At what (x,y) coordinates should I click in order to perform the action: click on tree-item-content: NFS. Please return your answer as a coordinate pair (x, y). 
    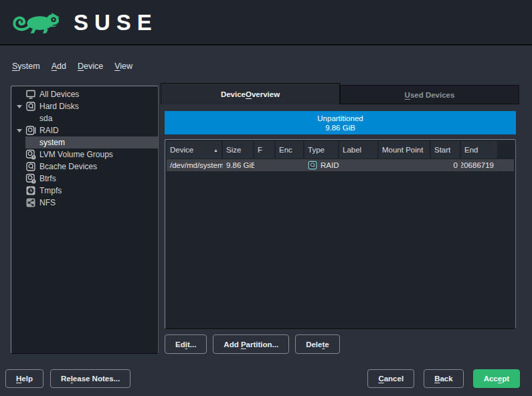
    Looking at the image, I should click on (92, 203).